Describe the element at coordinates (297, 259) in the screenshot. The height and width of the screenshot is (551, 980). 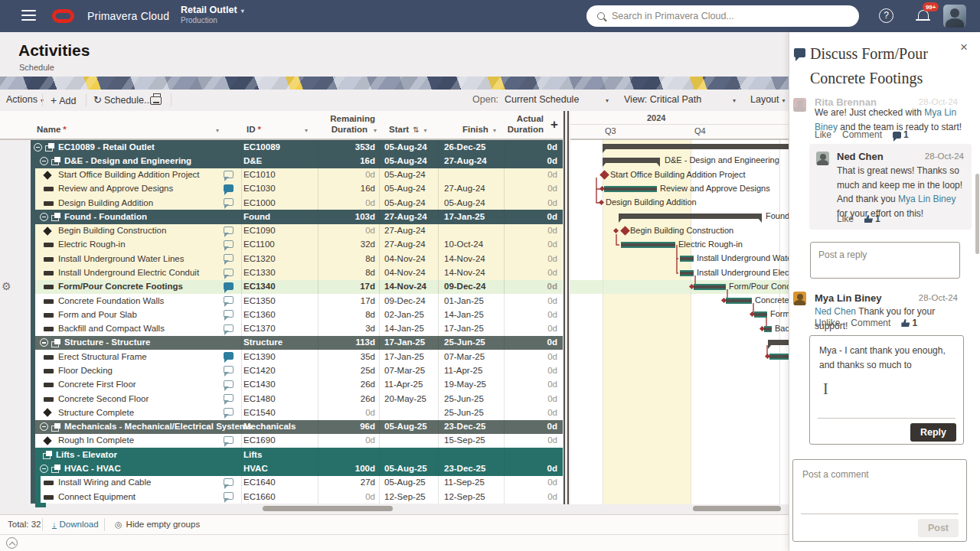
I see `activity-row: Install Underground Water LinesEC13208d0…` at that location.